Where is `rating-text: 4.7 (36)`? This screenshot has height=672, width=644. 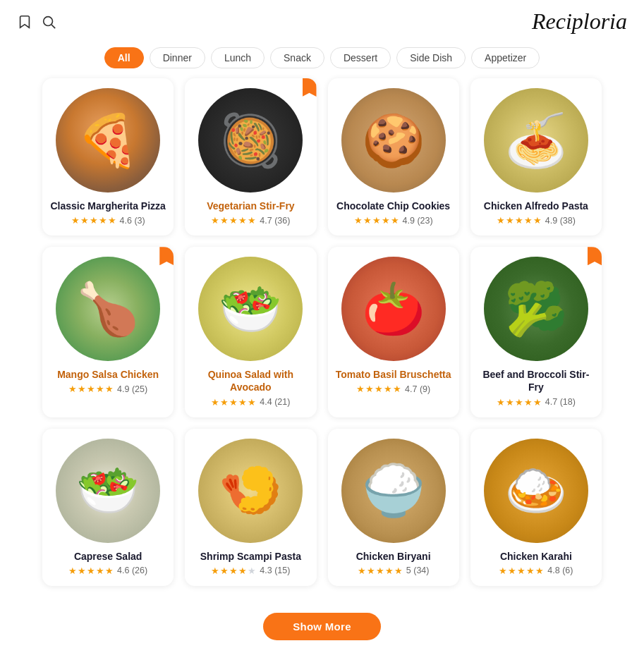 rating-text: 4.7 (36) is located at coordinates (275, 221).